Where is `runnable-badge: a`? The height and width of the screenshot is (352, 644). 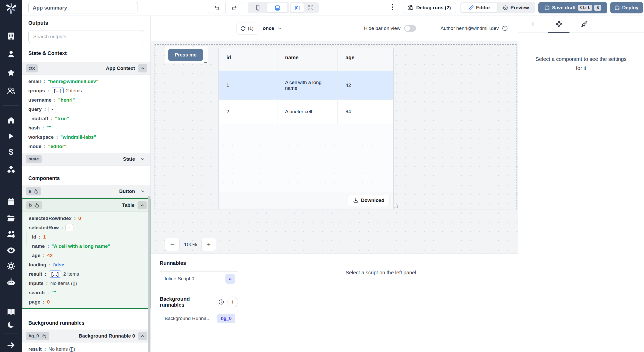
runnable-badge: a is located at coordinates (230, 279).